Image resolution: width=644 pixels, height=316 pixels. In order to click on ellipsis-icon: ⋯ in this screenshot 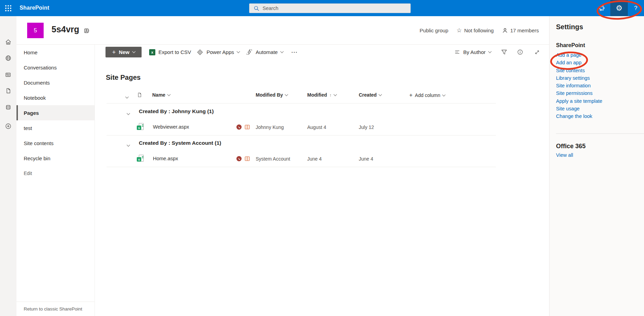, I will do `click(295, 52)`.